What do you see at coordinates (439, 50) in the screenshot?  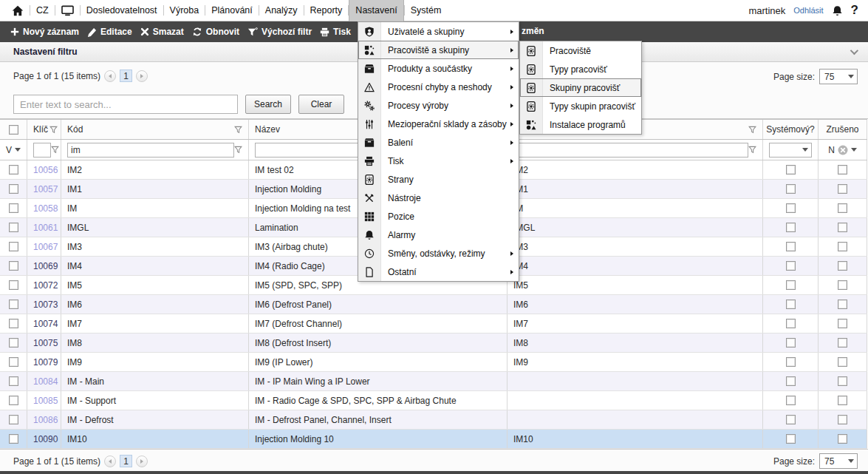 I see `menu-item-1: Pracoviště a skupiny` at bounding box center [439, 50].